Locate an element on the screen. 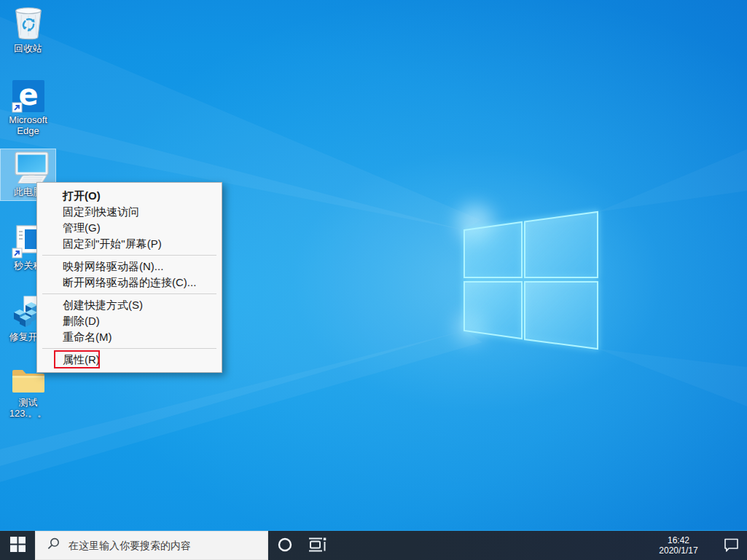 This screenshot has width=747, height=560. windows-logo-icon is located at coordinates (17, 545).